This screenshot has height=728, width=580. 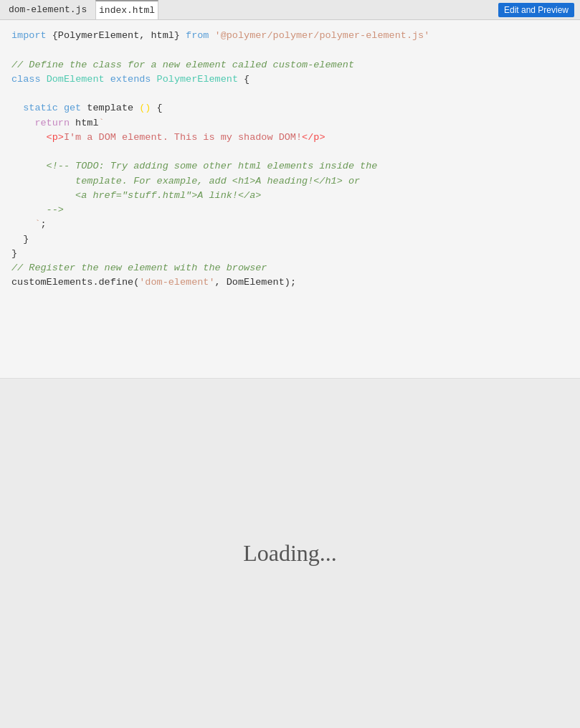 I want to click on tab-dom-element-js: dom-element.js, so click(x=47, y=10).